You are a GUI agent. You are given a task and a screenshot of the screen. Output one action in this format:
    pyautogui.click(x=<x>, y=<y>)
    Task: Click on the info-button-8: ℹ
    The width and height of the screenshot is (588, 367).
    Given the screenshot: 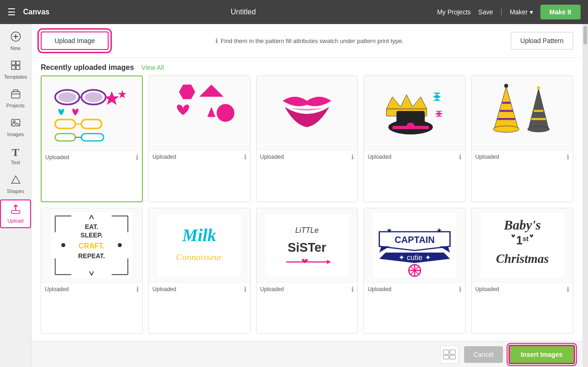 What is the action you would take?
    pyautogui.click(x=352, y=289)
    